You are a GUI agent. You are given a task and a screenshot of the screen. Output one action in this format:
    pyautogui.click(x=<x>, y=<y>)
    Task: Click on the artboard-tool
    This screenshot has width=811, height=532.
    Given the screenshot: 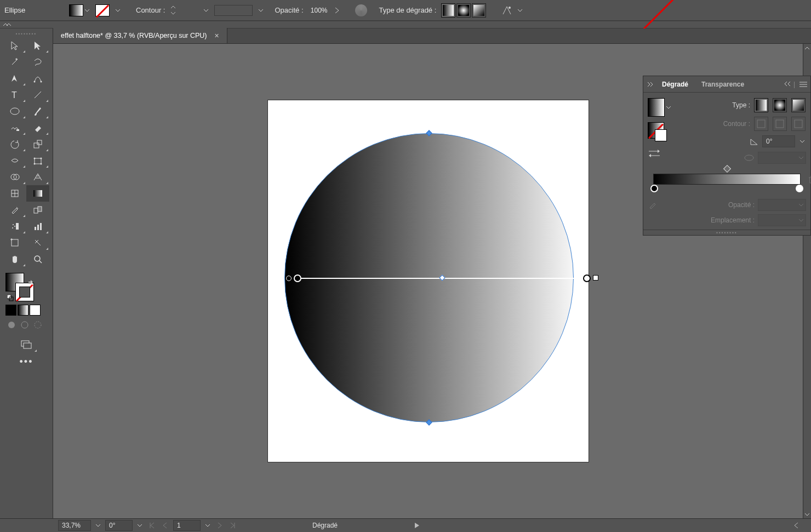 What is the action you would take?
    pyautogui.click(x=15, y=243)
    